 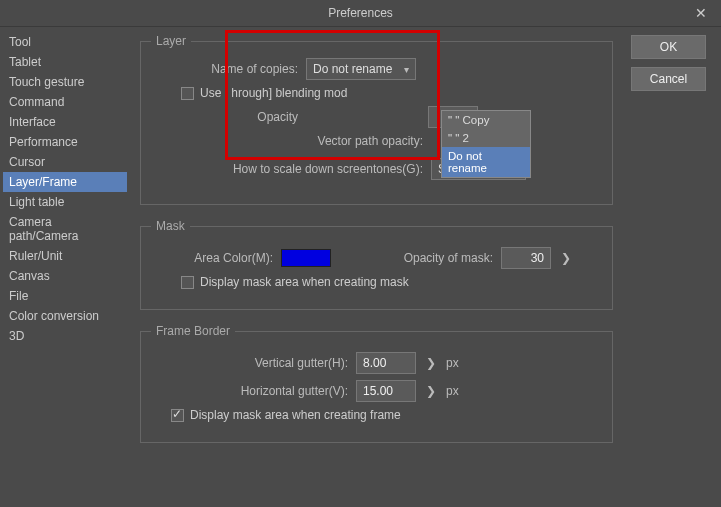 What do you see at coordinates (526, 258) in the screenshot?
I see `mask-opacity-input: 30` at bounding box center [526, 258].